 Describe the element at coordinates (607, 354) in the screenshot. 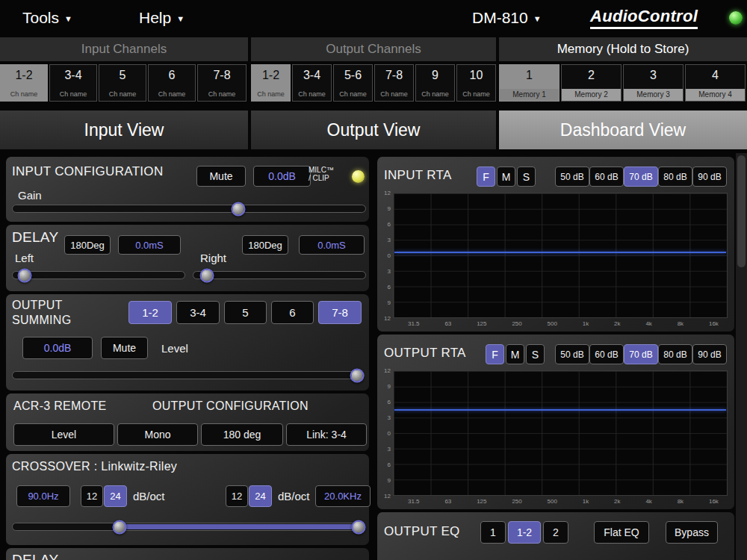

I see `output-rta-scale-60-button: 60 dB` at that location.